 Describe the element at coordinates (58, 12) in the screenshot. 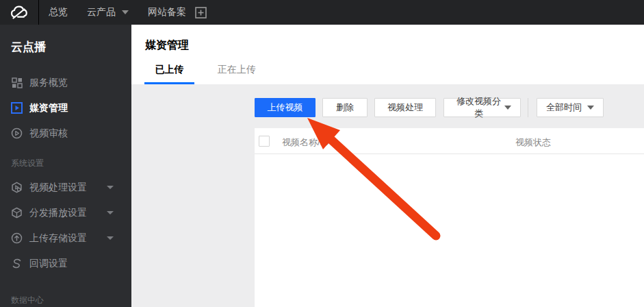

I see `topnav-overview-label: 总览` at that location.